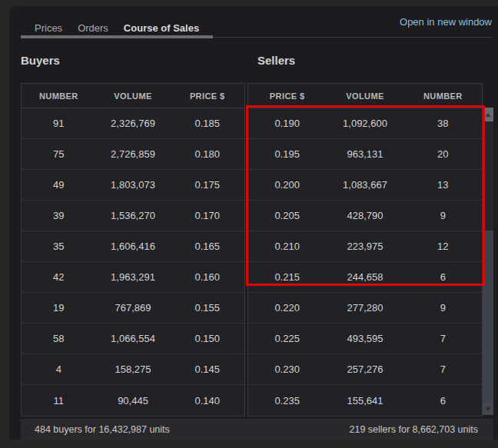  Describe the element at coordinates (102, 430) in the screenshot. I see `buyers-summary: 484 buyers for 16,432,987 units` at that location.